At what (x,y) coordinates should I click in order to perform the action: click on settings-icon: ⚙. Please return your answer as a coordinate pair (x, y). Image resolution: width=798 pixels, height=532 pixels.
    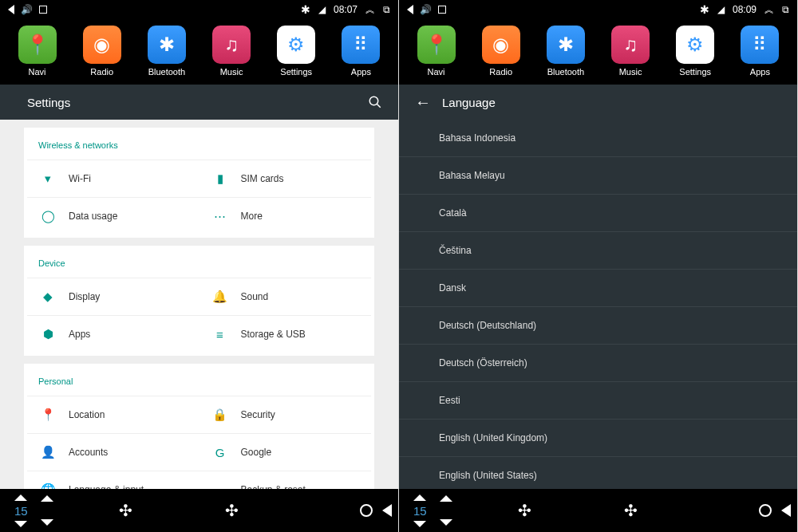
    Looking at the image, I should click on (695, 45).